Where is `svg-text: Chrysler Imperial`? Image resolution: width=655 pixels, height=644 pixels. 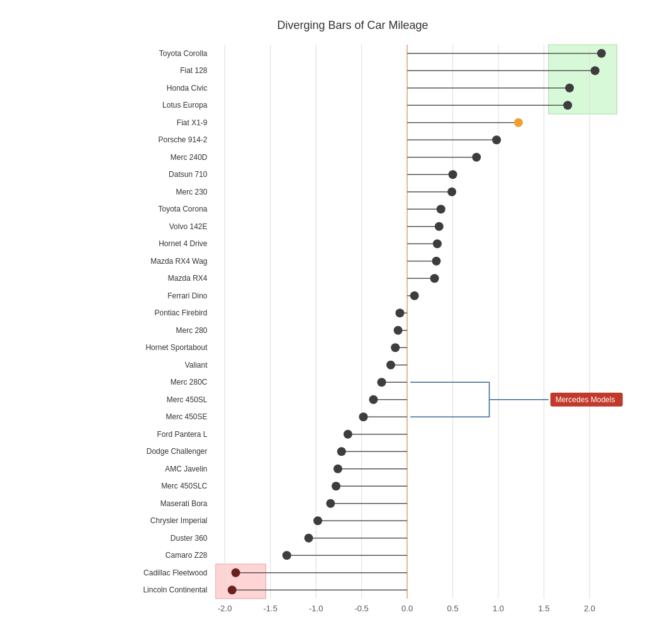 svg-text: Chrysler Imperial is located at coordinates (179, 521).